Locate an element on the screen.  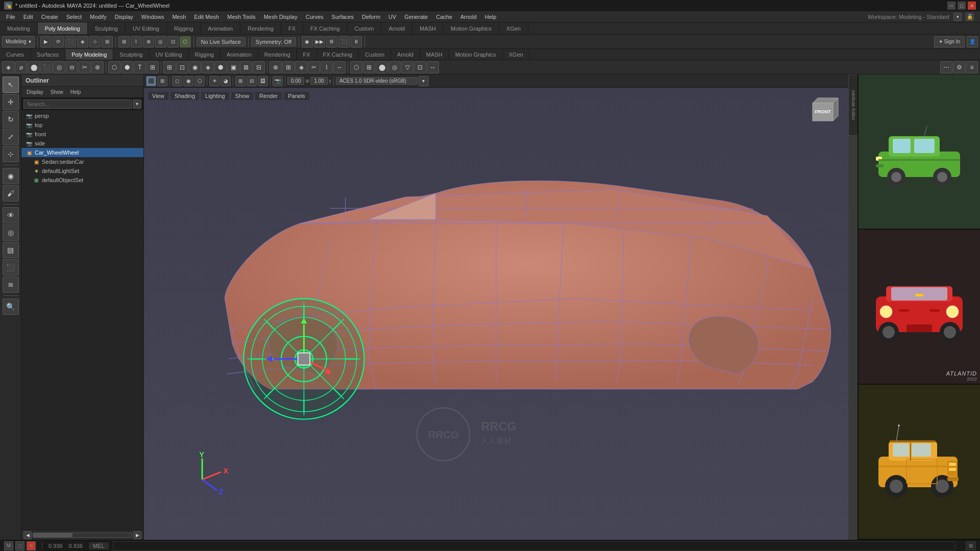
grid-icon: ⊞ is located at coordinates (169, 67).